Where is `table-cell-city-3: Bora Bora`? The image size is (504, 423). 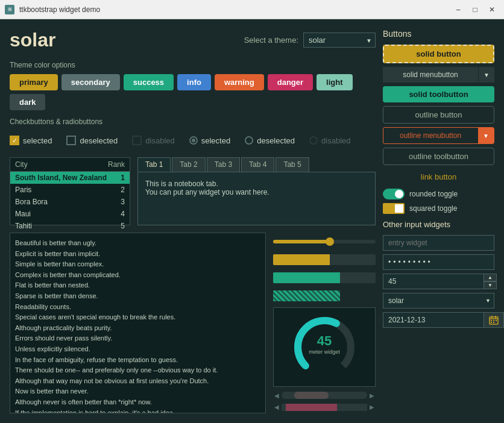 table-cell-city-3: Bora Bora is located at coordinates (31, 202).